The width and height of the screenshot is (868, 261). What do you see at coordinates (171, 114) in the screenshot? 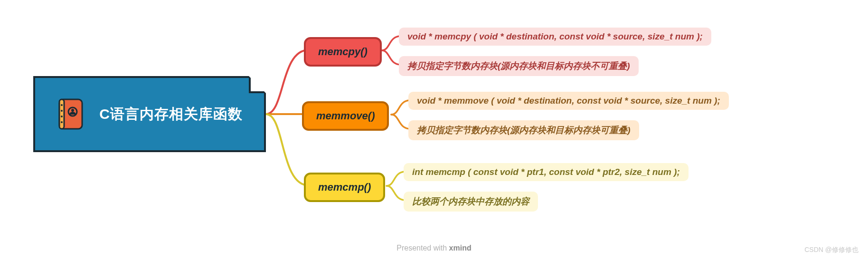
I see `root-title: C语言内存相关库函数` at bounding box center [171, 114].